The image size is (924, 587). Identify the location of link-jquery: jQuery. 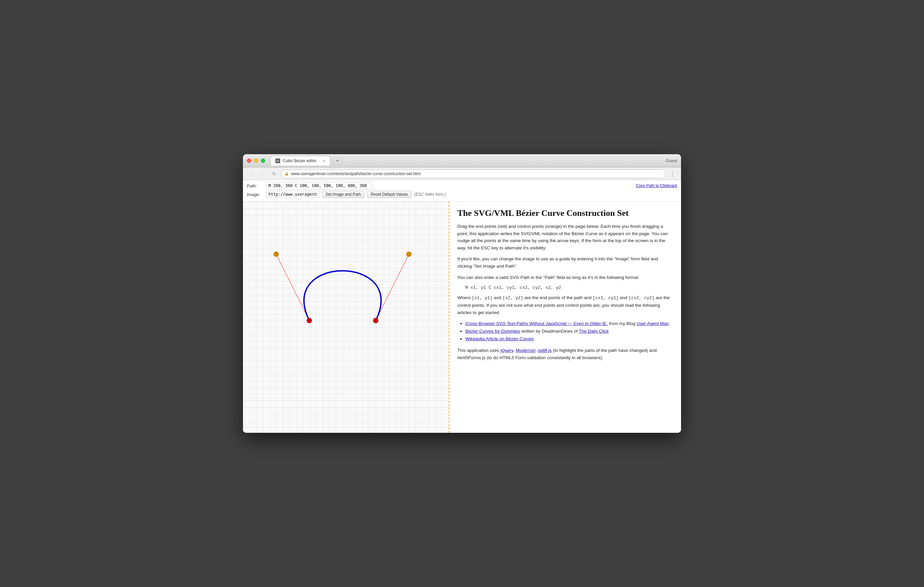
(507, 350).